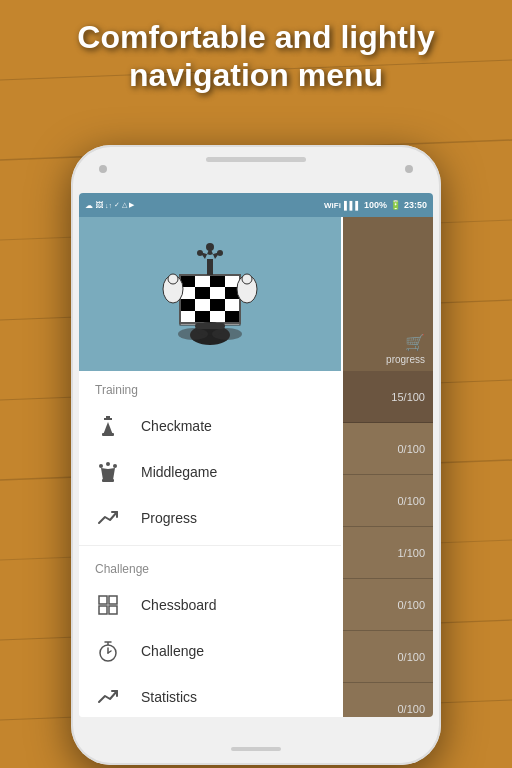  Describe the element at coordinates (179, 605) in the screenshot. I see `chessboard-label: Chessboard` at that location.